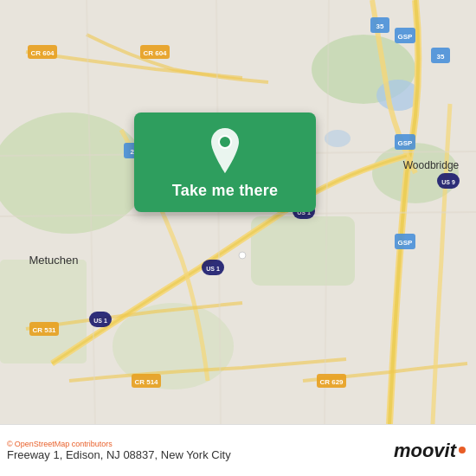  Describe the element at coordinates (462, 450) in the screenshot. I see `moovit-dot` at that location.